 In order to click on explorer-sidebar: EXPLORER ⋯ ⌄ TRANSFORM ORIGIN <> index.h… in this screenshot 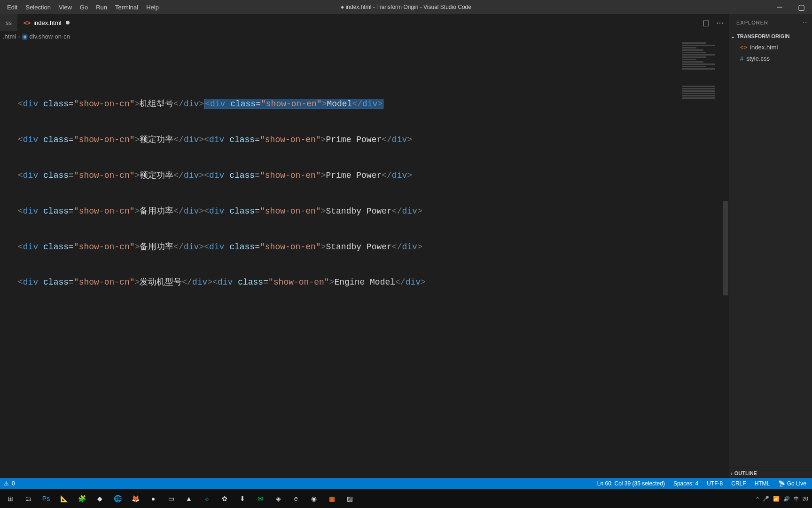, I will do `click(770, 246)`.